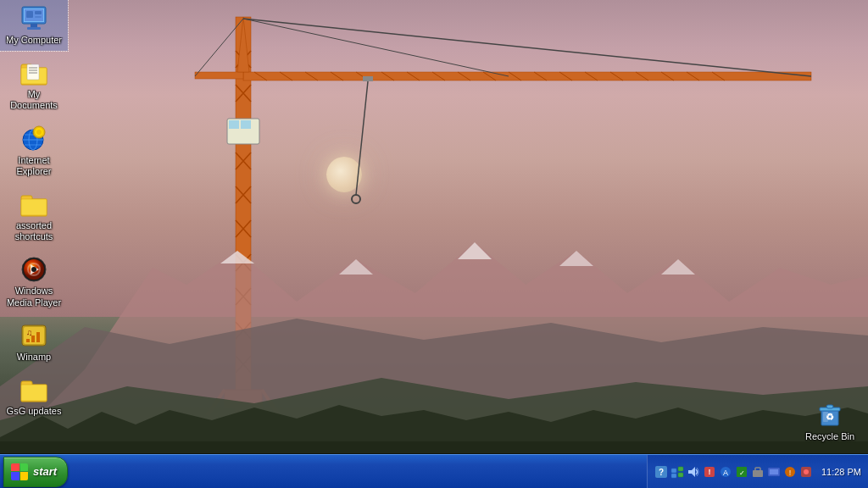  I want to click on ie-icon-img, so click(34, 139).